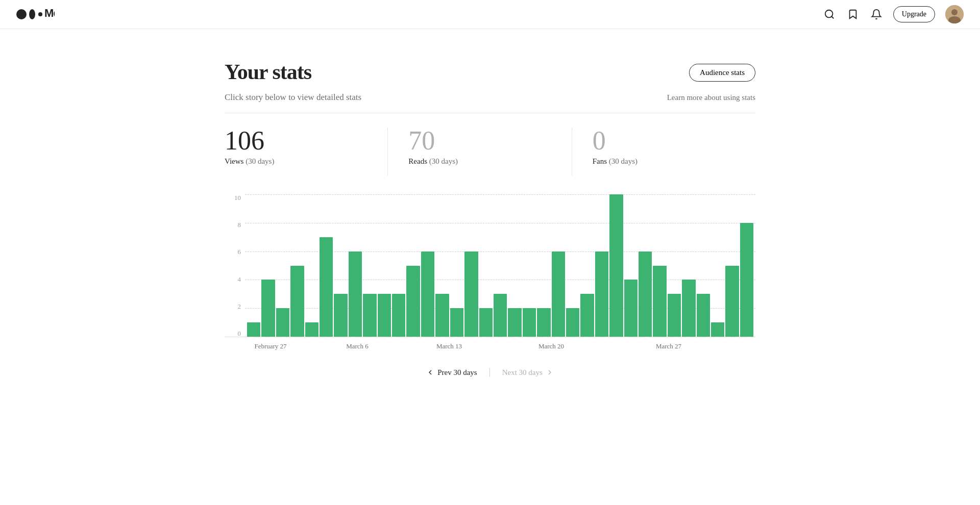  What do you see at coordinates (235, 280) in the screenshot?
I see `y-axis-label: 4` at bounding box center [235, 280].